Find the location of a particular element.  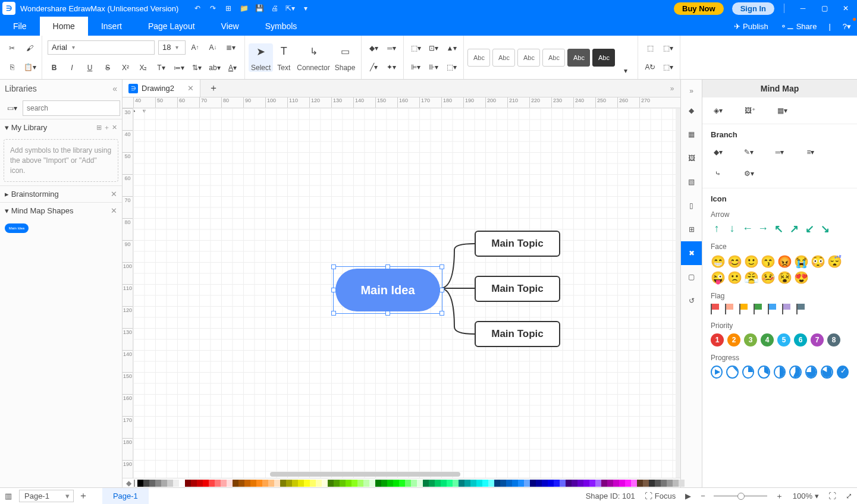

mindmap-panel-icon: ✖ is located at coordinates (692, 253).